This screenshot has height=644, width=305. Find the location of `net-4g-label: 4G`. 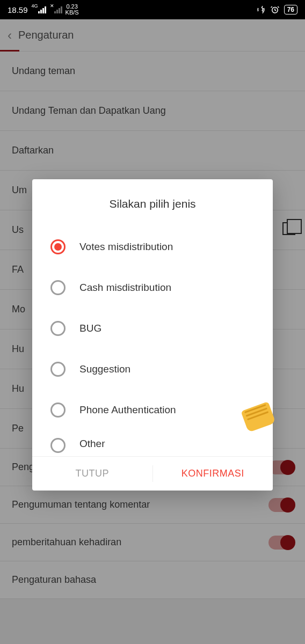

net-4g-label: 4G is located at coordinates (35, 6).